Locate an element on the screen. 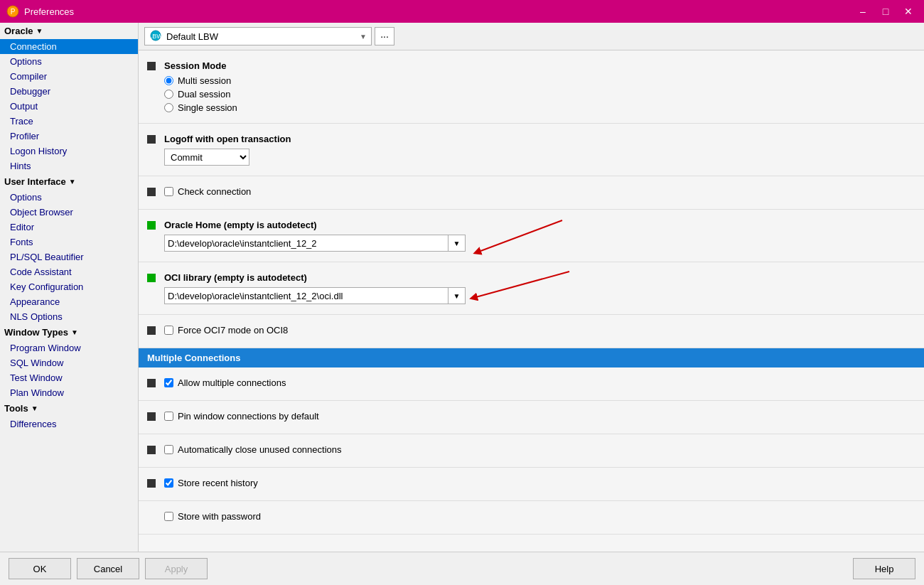  radio-dual-session-input is located at coordinates (169, 94).